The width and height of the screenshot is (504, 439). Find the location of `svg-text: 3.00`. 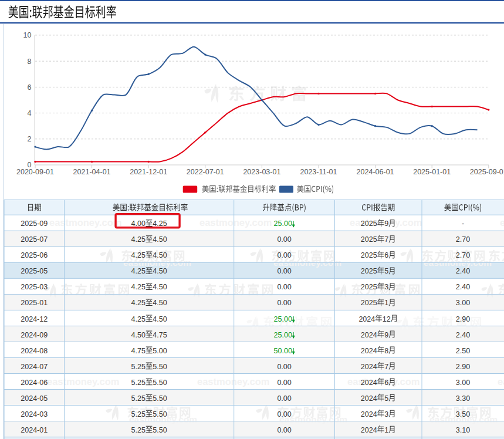

svg-text: 3.00 is located at coordinates (463, 303).